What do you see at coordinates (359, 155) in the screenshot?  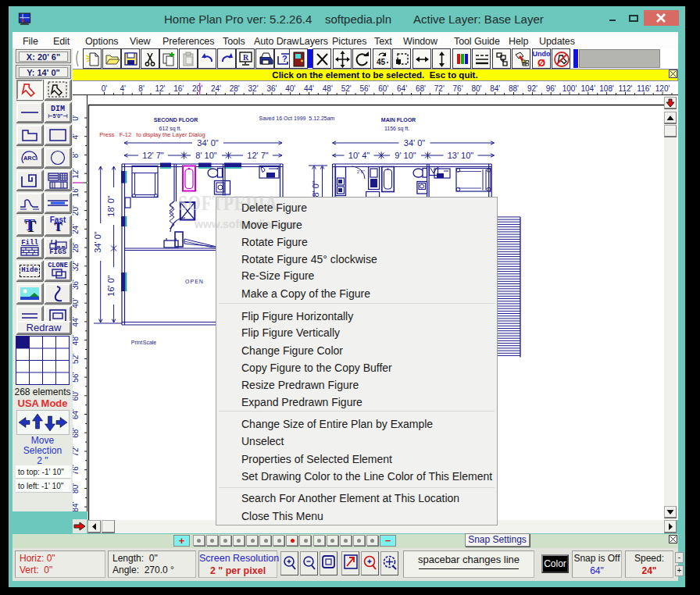 I see `svg-text: 10' 4"` at bounding box center [359, 155].